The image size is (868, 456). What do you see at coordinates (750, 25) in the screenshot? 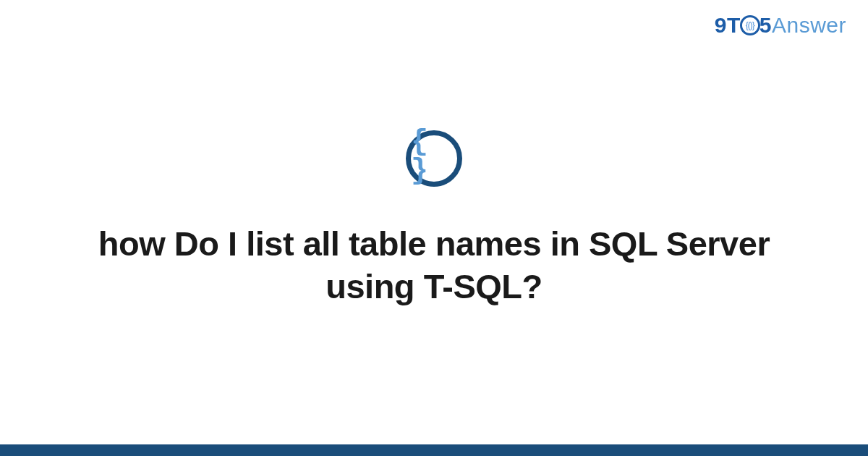
I see `logo-circle-icon: {()}` at bounding box center [750, 25].